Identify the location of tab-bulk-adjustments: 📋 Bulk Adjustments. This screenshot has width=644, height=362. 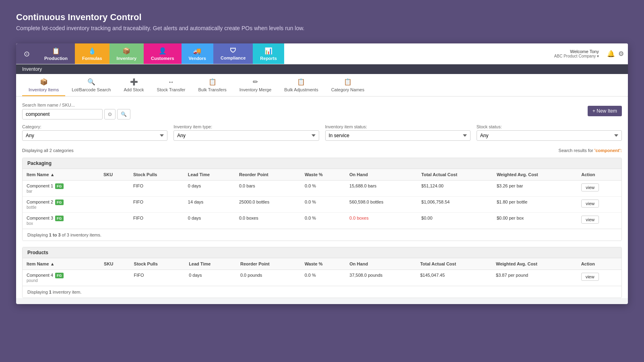
(301, 85).